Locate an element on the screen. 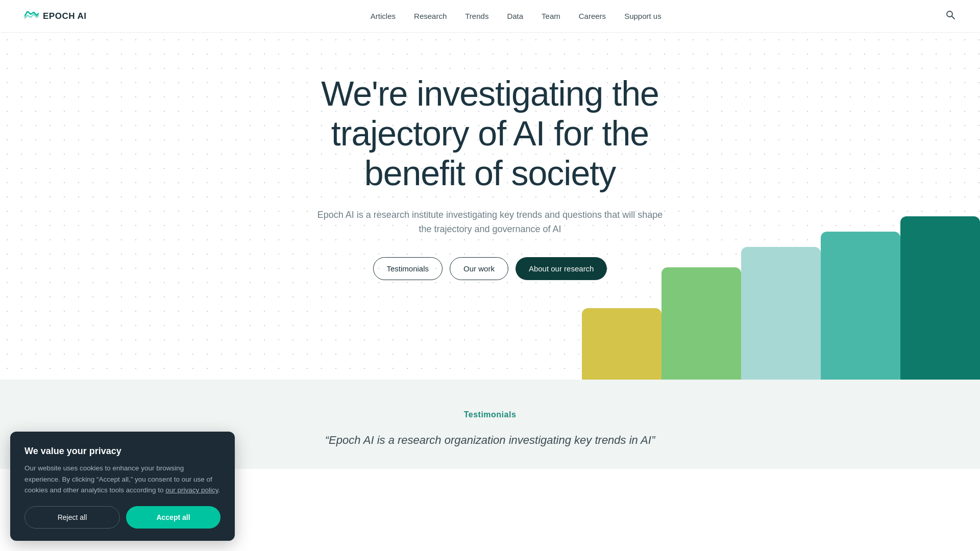 The width and height of the screenshot is (980, 551). our-work-button: Our work is located at coordinates (479, 268).